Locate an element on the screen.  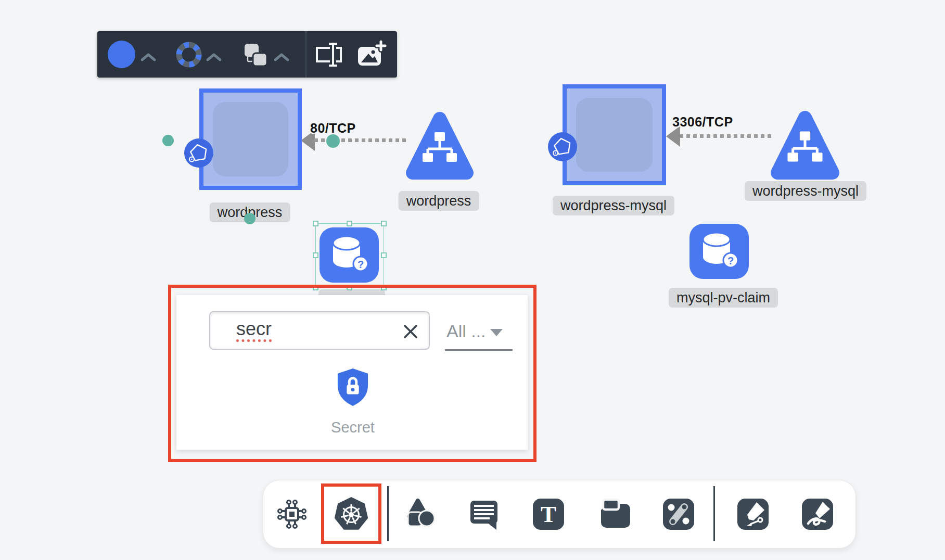
rename-icon is located at coordinates (329, 55).